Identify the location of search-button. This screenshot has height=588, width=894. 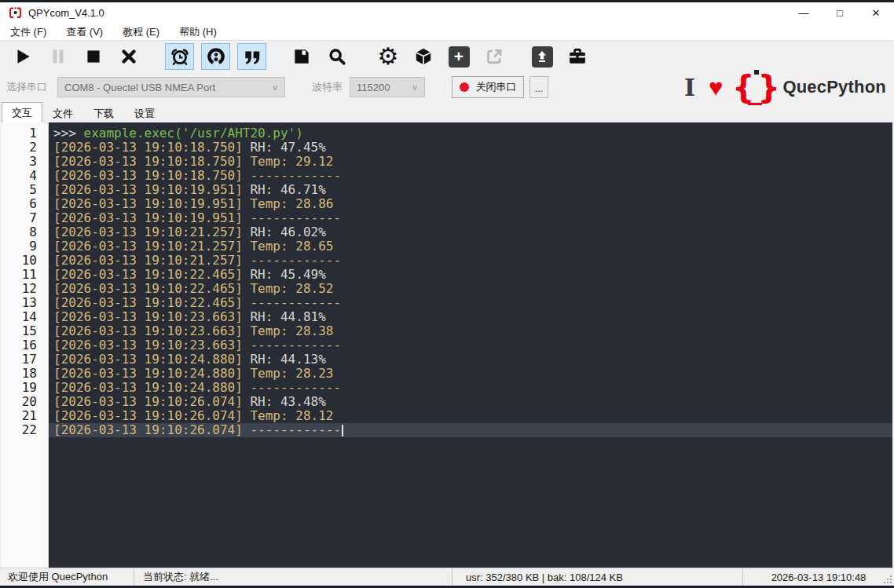
(337, 57).